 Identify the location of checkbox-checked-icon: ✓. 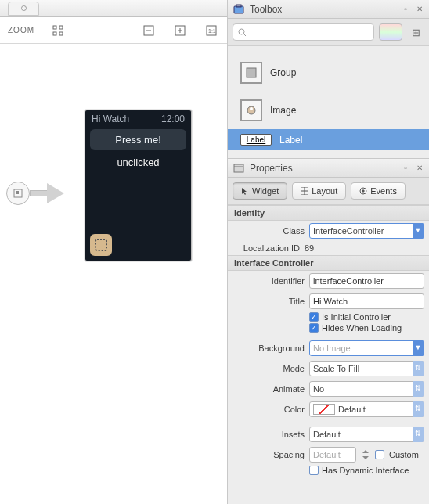
(314, 328).